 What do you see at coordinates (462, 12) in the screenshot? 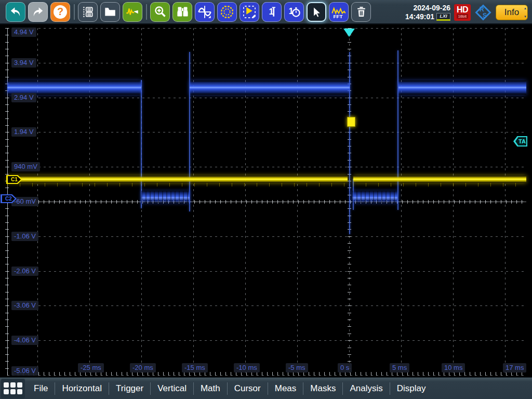
I see `hd-mode-badge: HD 16bit` at bounding box center [462, 12].